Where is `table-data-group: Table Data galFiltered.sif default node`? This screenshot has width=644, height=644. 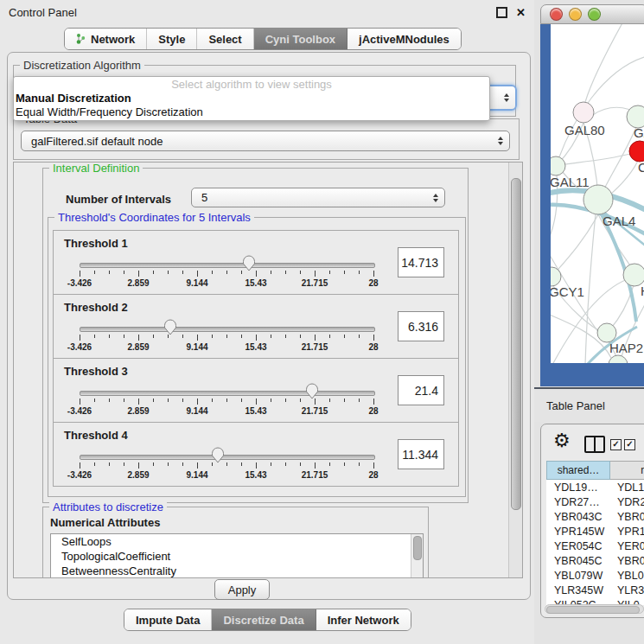 table-data-group: Table Data galFiltered.sif default node is located at coordinates (266, 139).